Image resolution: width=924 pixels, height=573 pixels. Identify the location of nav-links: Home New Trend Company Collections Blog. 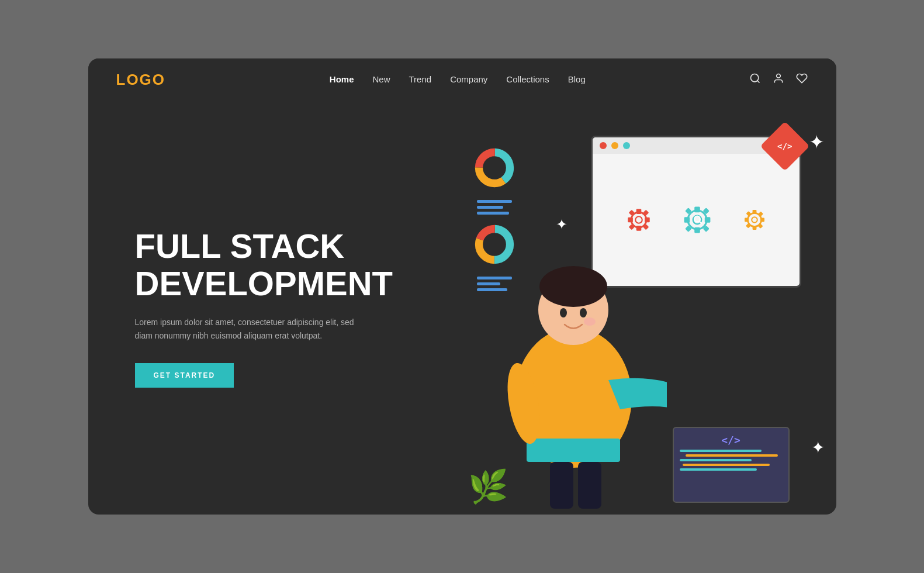
(458, 80).